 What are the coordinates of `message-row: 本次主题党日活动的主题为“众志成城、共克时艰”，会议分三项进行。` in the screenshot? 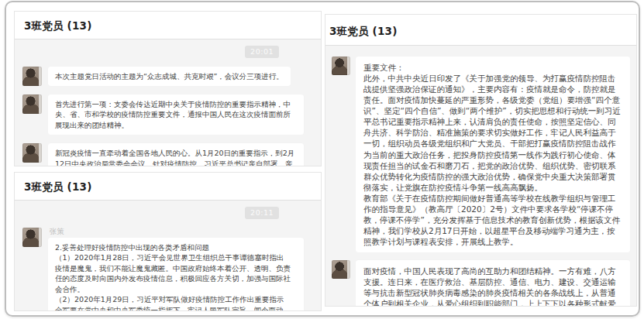 It's located at (167, 76).